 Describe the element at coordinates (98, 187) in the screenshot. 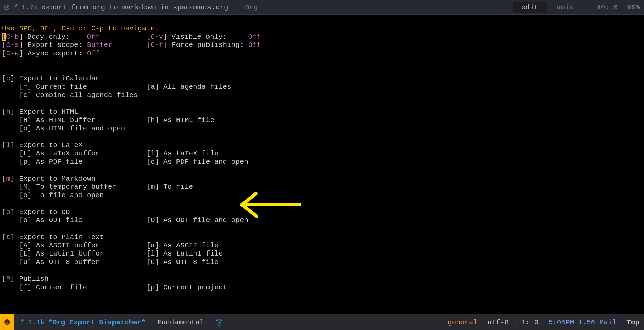

I see `opt-md-buffer: [M] To temporary buffer [m] To file` at that location.